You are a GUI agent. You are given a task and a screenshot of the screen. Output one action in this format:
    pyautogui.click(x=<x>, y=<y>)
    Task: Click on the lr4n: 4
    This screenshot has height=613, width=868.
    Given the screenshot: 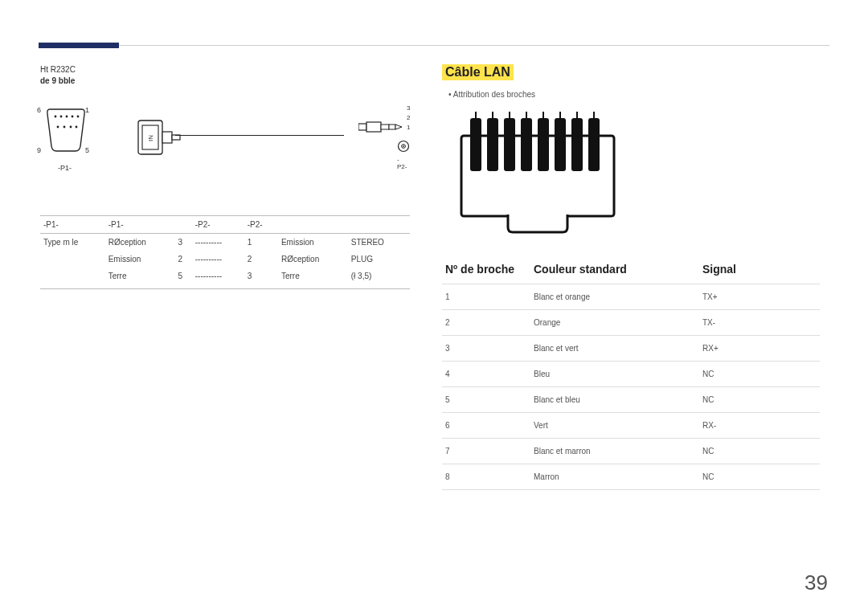 What is the action you would take?
    pyautogui.click(x=486, y=374)
    